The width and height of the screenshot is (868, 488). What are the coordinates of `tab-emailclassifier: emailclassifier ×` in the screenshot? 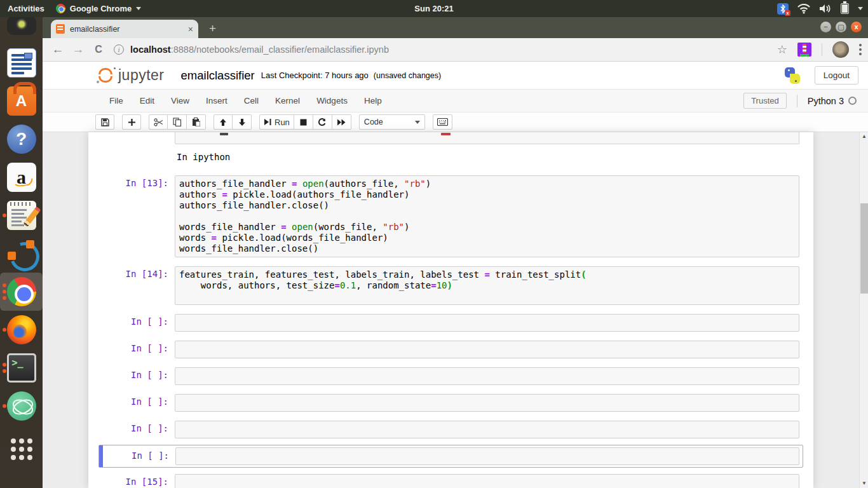 It's located at (125, 29).